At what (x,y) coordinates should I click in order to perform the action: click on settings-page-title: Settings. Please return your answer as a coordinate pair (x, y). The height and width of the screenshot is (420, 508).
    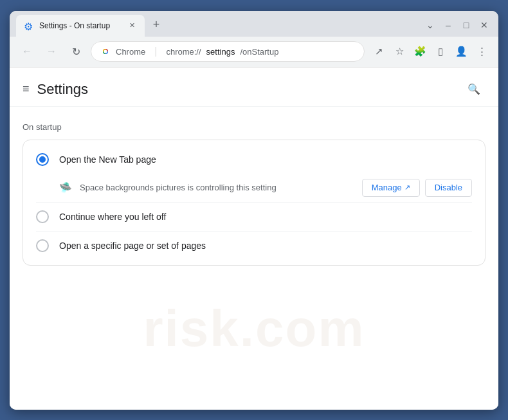
    Looking at the image, I should click on (63, 89).